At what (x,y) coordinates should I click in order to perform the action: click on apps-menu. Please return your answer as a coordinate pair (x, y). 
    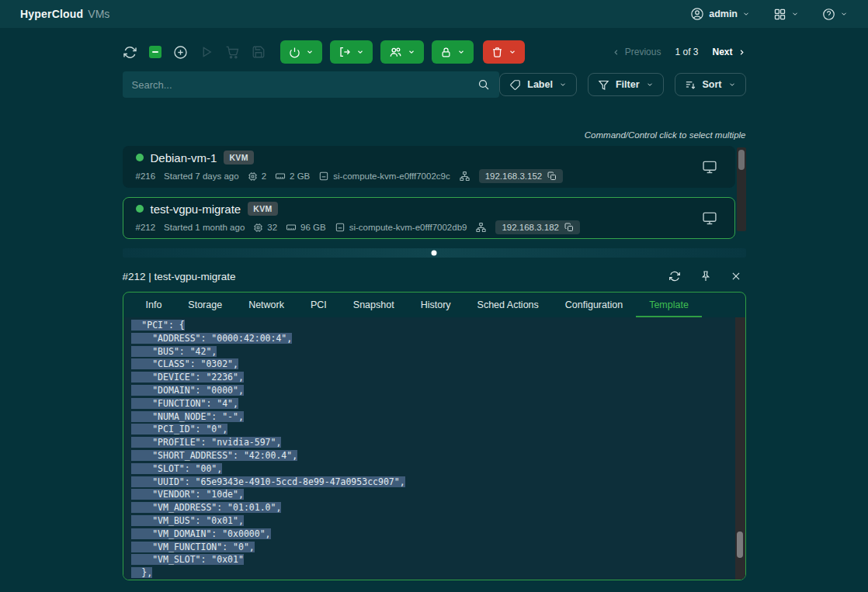
    Looking at the image, I should click on (786, 14).